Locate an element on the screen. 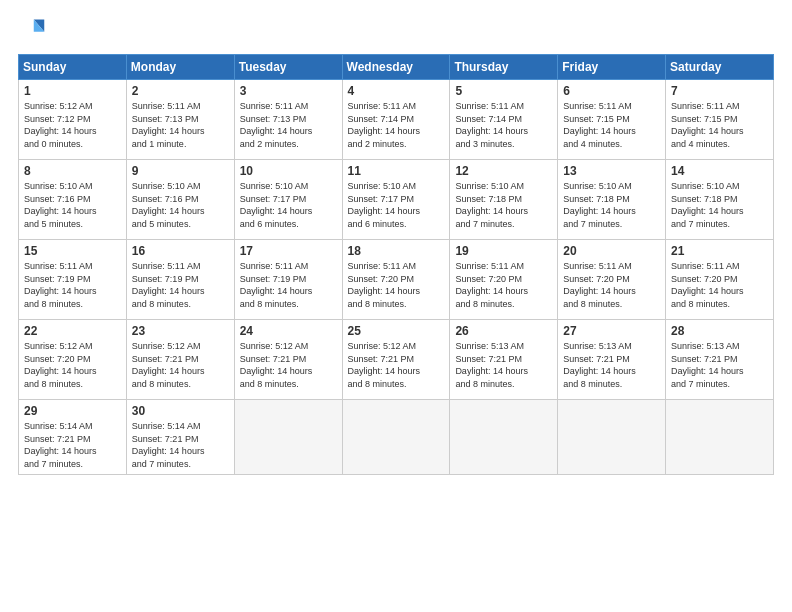  calendar-week-row: 22Sunrise: 5:12 AMSunset: 7:20 PMDayligh… is located at coordinates (396, 360).